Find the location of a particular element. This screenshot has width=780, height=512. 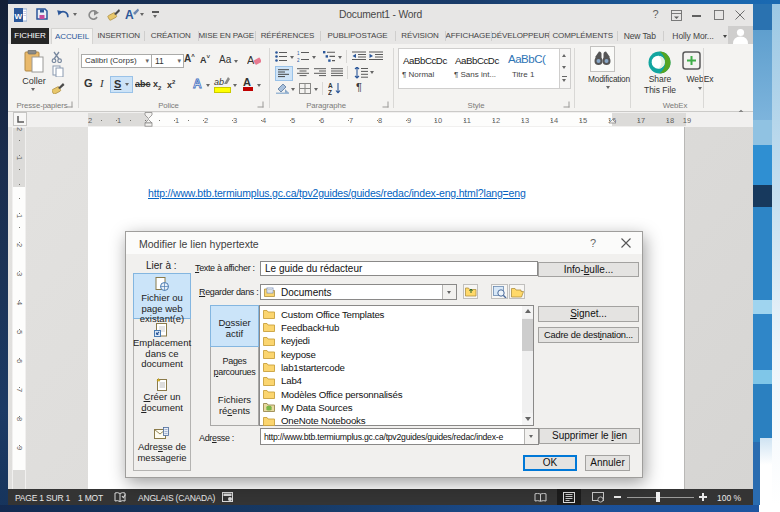

svg-text: 2 is located at coordinates (298, 60).